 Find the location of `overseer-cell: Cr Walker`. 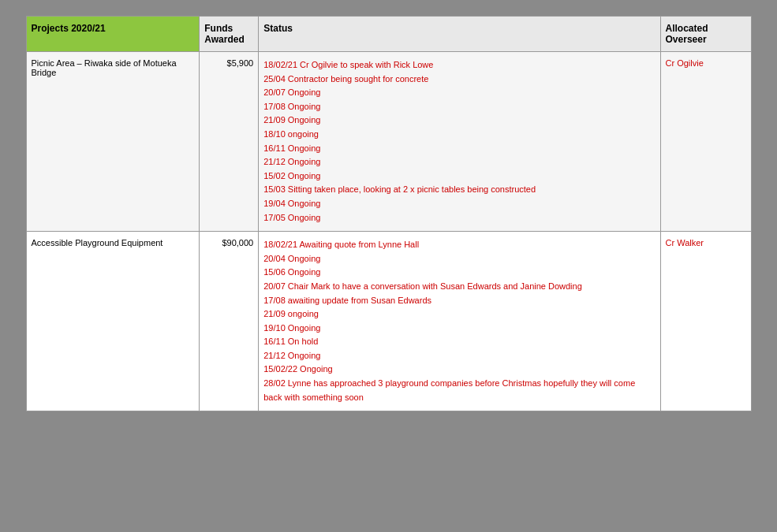

overseer-cell: Cr Walker is located at coordinates (705, 322).